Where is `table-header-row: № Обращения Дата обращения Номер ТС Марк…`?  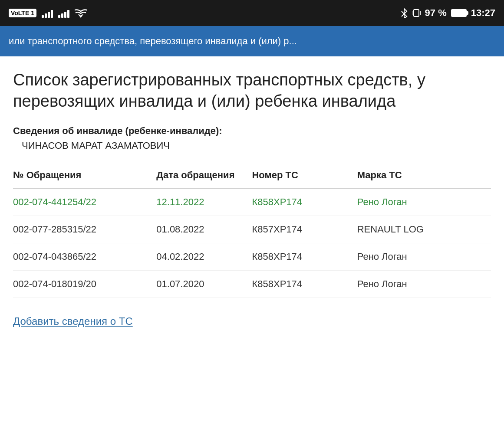 table-header-row: № Обращения Дата обращения Номер ТС Марк… is located at coordinates (252, 176).